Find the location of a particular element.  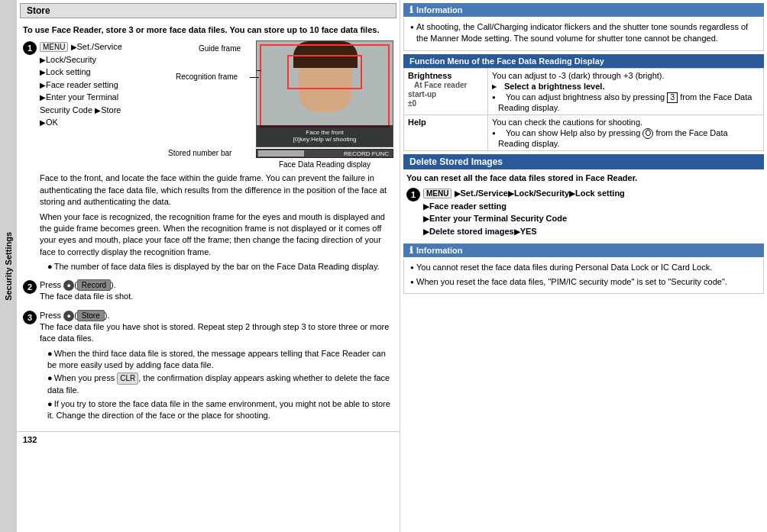

step-2-content: Press ●(Record). The face data file is s… is located at coordinates (217, 292).